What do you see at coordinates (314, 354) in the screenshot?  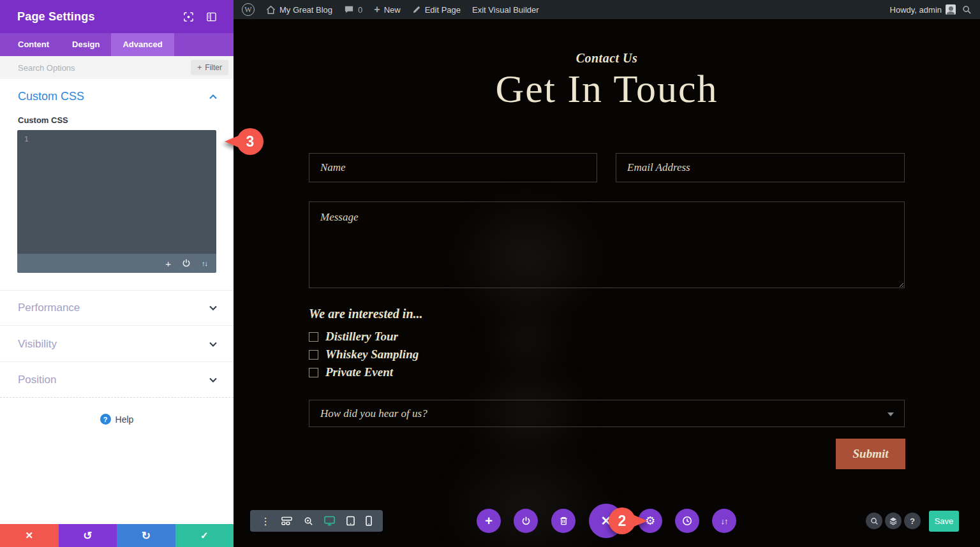 I see `checkbox-whiskey-sampling` at bounding box center [314, 354].